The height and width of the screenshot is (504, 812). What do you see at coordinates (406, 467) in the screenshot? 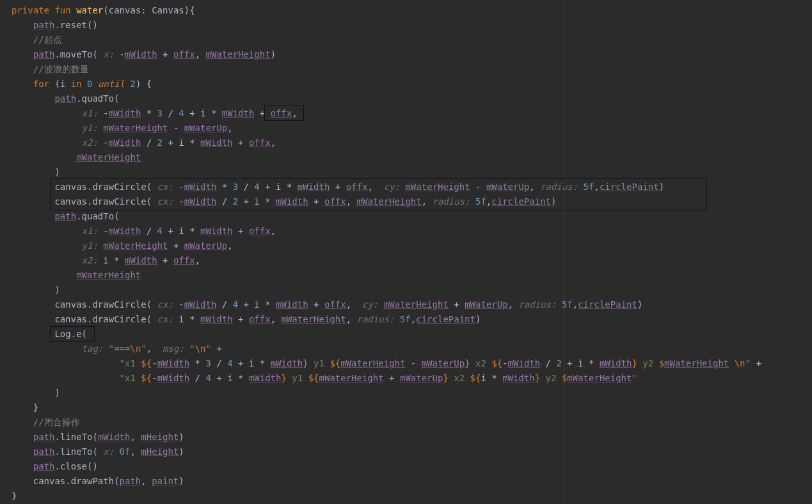
I see `code-line: path.close()` at bounding box center [406, 467].